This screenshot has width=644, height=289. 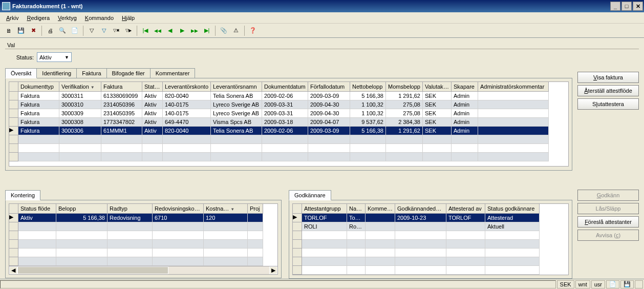 What do you see at coordinates (237, 87) in the screenshot?
I see `col-header: Leverantörsnamn` at bounding box center [237, 87].